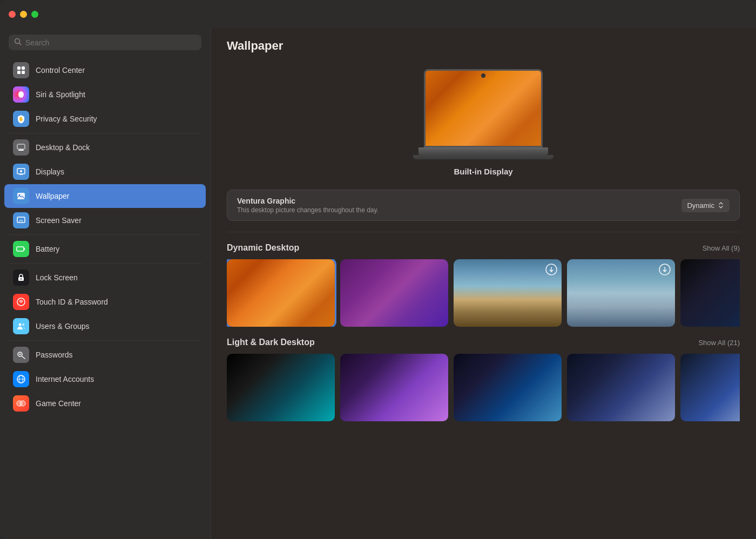 Image resolution: width=756 pixels, height=539 pixels. Describe the element at coordinates (105, 379) in the screenshot. I see `sidebar-item-internet-accounts: Internet Accounts` at that location.